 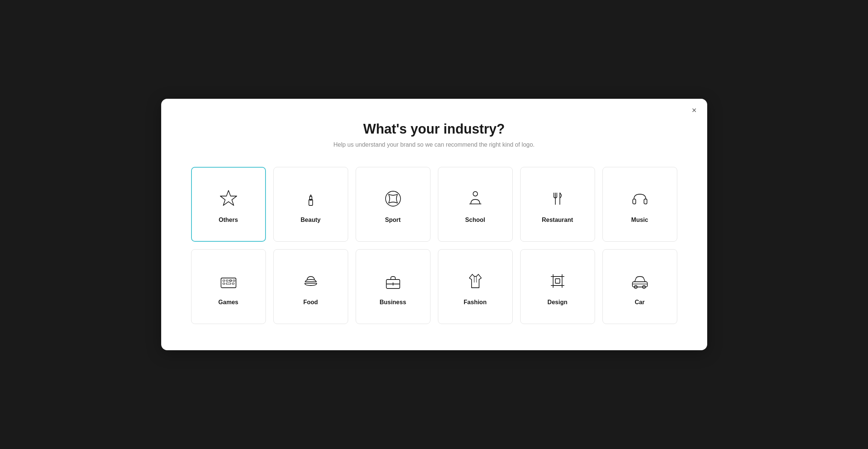 I want to click on modal-subtitle: Help us understand your brand so we can …, so click(x=434, y=145).